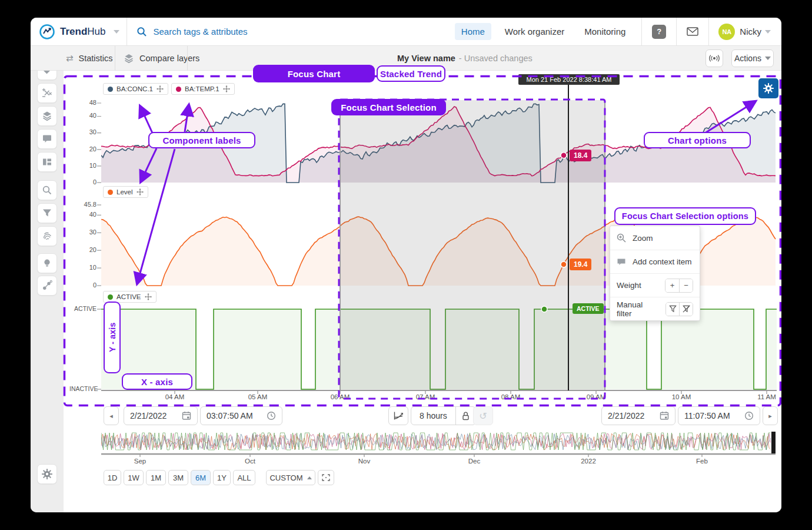  What do you see at coordinates (125, 192) in the screenshot?
I see `series-label: Level` at bounding box center [125, 192].